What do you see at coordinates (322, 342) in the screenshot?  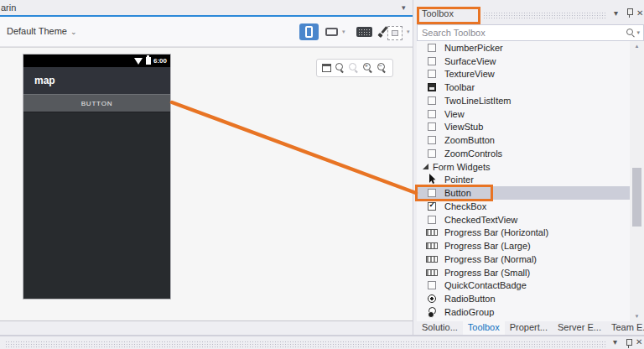 I see `bottom-dock-title-bar: ▾ ✕` at bounding box center [322, 342].